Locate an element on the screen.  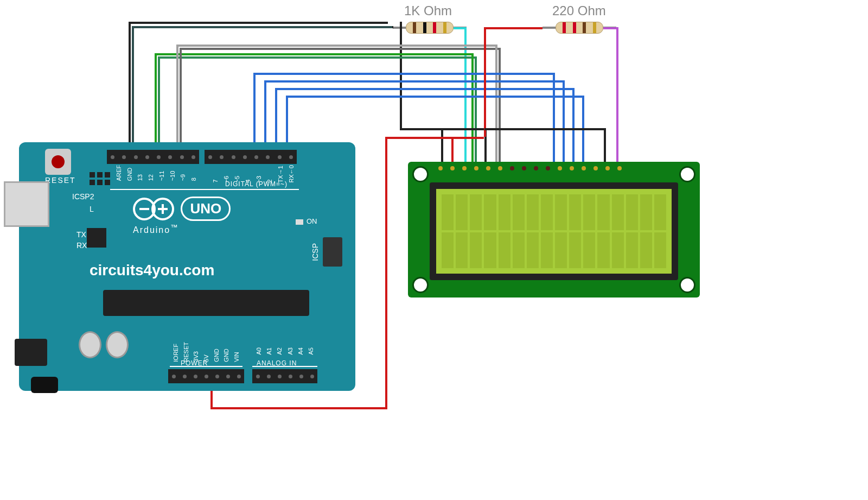
lcd-16x2-module is located at coordinates (554, 230).